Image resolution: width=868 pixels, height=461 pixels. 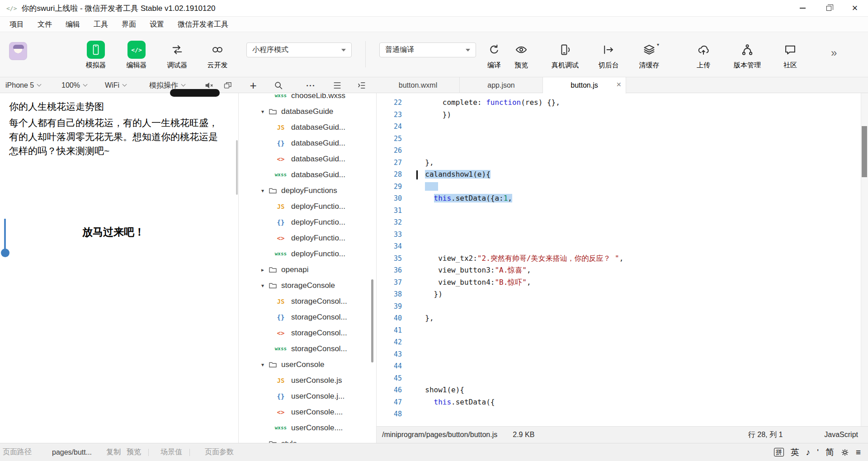 I want to click on real-device-button: 真机调试, so click(x=565, y=55).